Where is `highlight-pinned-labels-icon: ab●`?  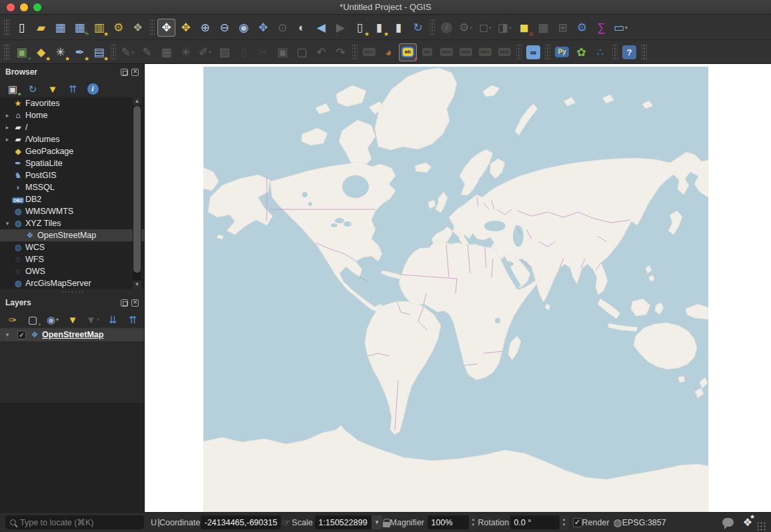 highlight-pinned-labels-icon: ab● is located at coordinates (408, 52).